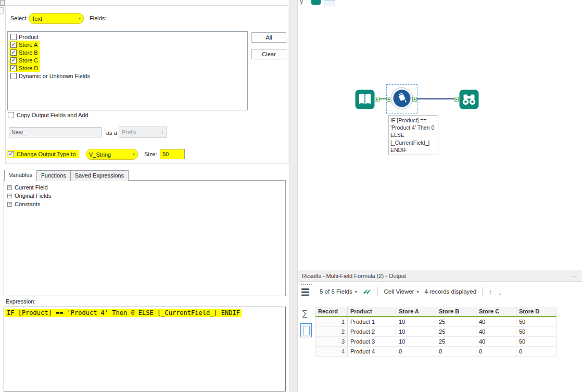 This screenshot has width=582, height=392. I want to click on double-check-icon: ✓✓, so click(368, 292).